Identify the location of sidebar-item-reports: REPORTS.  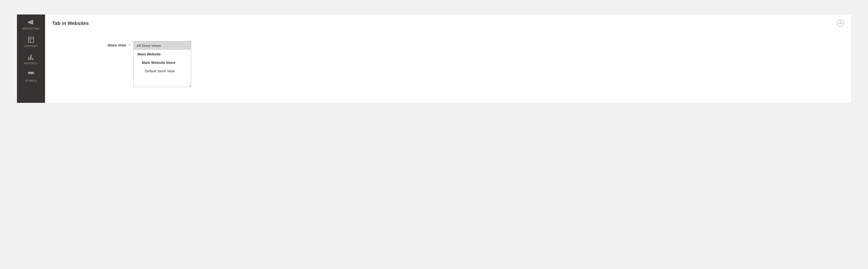
(31, 59).